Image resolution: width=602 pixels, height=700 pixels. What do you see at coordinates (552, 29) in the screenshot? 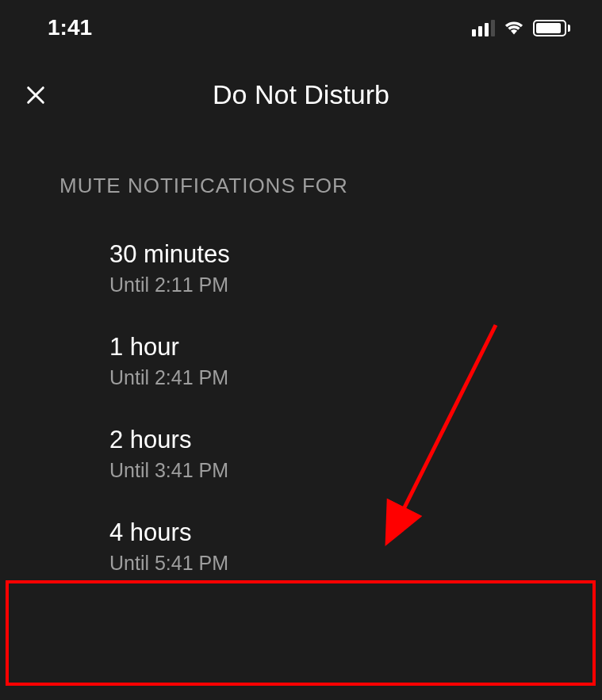
I see `battery-icon` at bounding box center [552, 29].